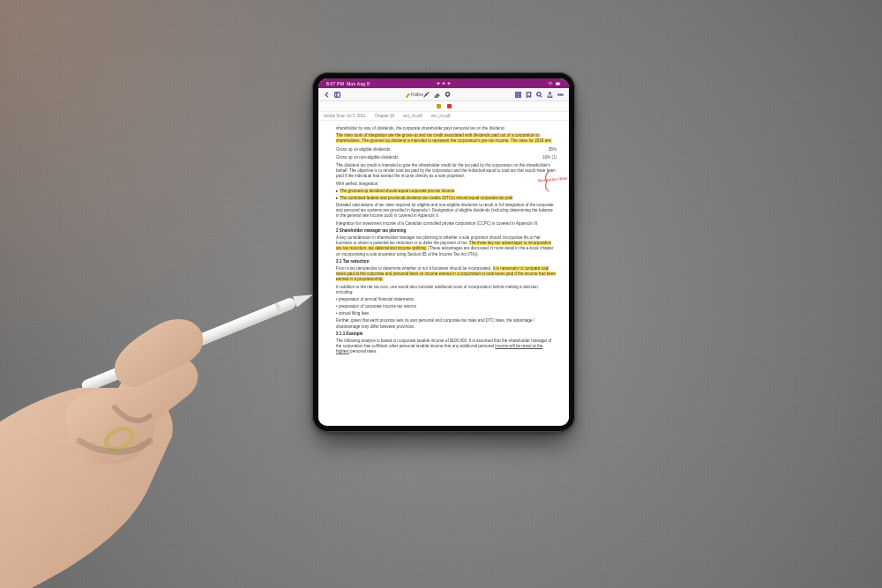 The width and height of the screenshot is (882, 588). What do you see at coordinates (529, 95) in the screenshot?
I see `bookmark-icon` at bounding box center [529, 95].